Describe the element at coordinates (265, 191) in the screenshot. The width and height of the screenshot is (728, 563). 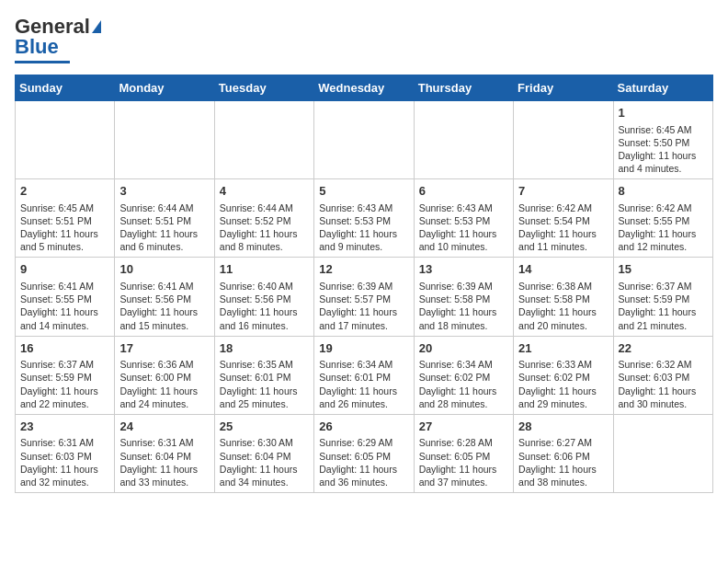
I see `day-number: 4` at that location.